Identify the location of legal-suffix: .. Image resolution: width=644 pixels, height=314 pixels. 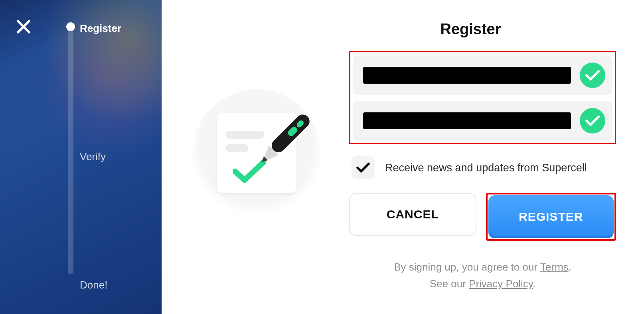
(570, 267).